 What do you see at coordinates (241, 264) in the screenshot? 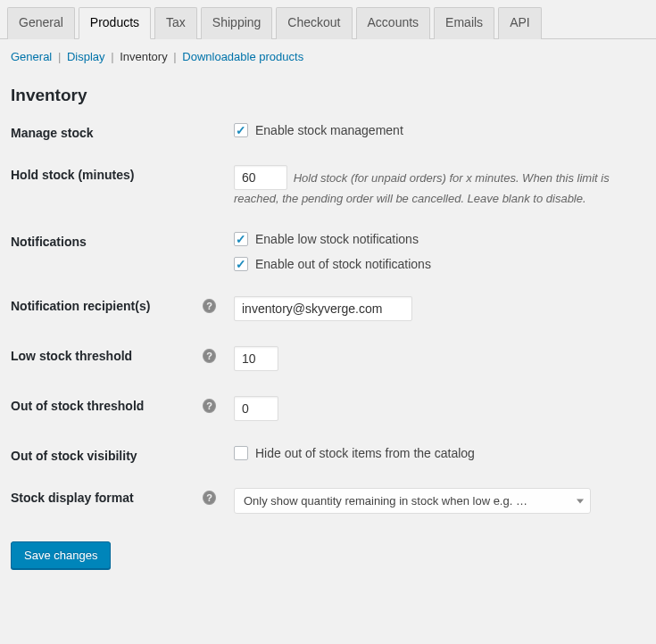
I see `out-stock-notif-checkbox` at bounding box center [241, 264].